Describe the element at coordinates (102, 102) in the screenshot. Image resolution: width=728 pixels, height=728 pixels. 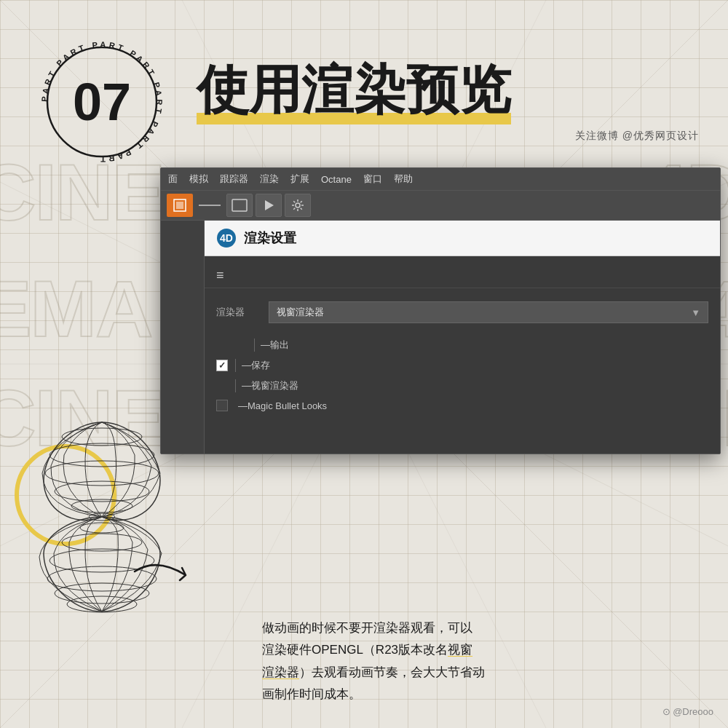
I see `part-number-display: 07` at that location.